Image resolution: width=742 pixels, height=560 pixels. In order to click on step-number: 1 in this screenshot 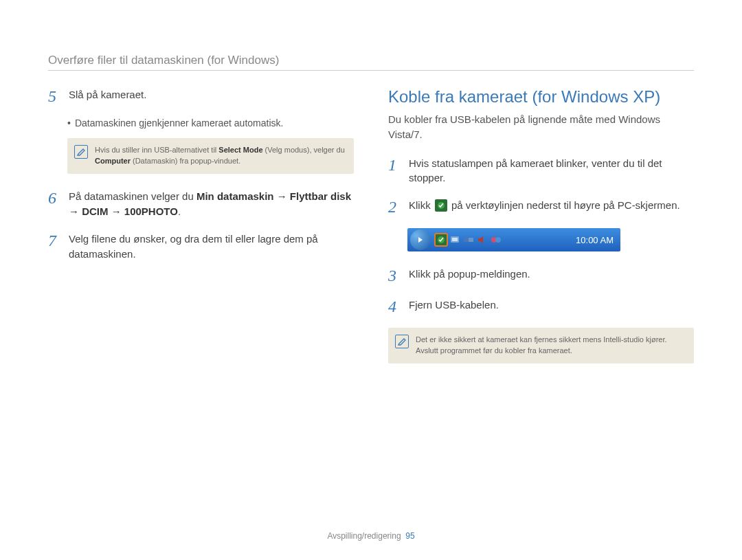, I will do `click(396, 171)`.